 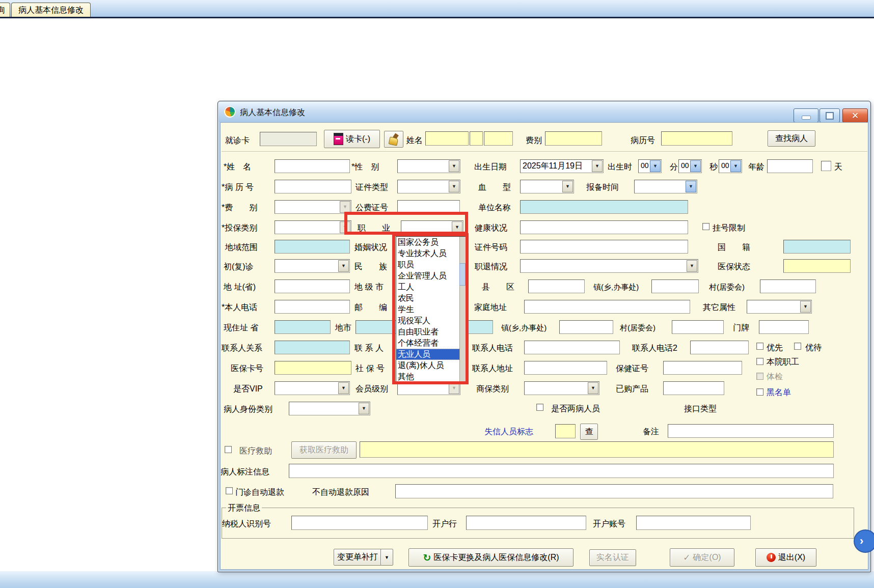 I want to click on reprint-dropdown-button: ▼, so click(x=387, y=557).